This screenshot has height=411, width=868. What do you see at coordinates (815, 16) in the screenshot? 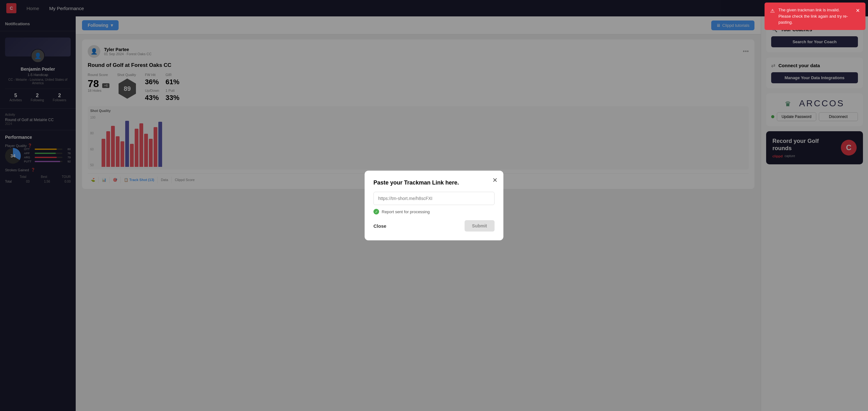
I see `toast-notification: ⚠ The given trackman link is invalid. Pl…` at bounding box center [815, 16].